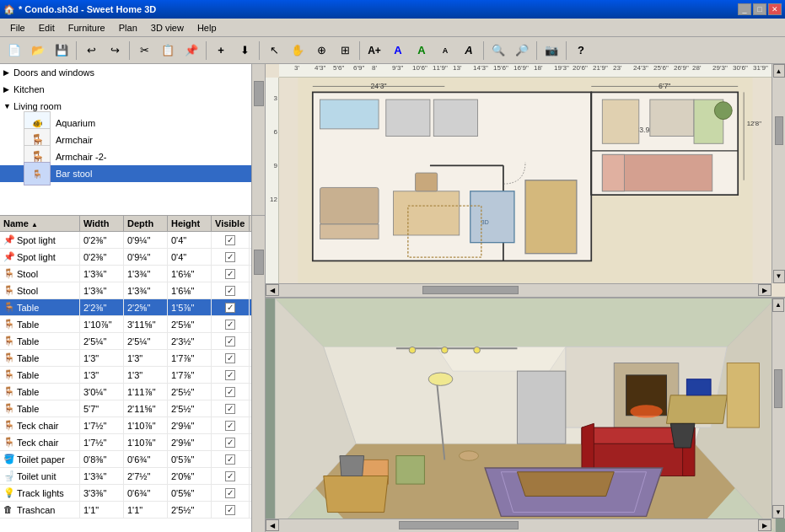 The width and height of the screenshot is (785, 532). What do you see at coordinates (38, 51) in the screenshot?
I see `open-button: 📂` at bounding box center [38, 51].